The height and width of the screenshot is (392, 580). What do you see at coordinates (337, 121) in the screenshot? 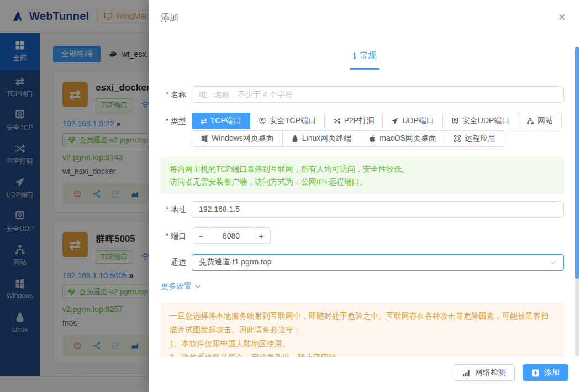
I see `shuffle-icon` at bounding box center [337, 121].